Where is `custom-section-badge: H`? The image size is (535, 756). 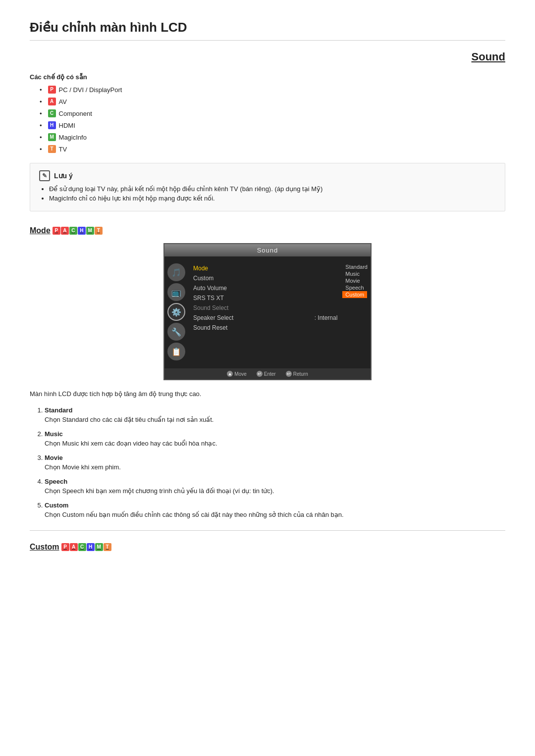 custom-section-badge: H is located at coordinates (91, 547).